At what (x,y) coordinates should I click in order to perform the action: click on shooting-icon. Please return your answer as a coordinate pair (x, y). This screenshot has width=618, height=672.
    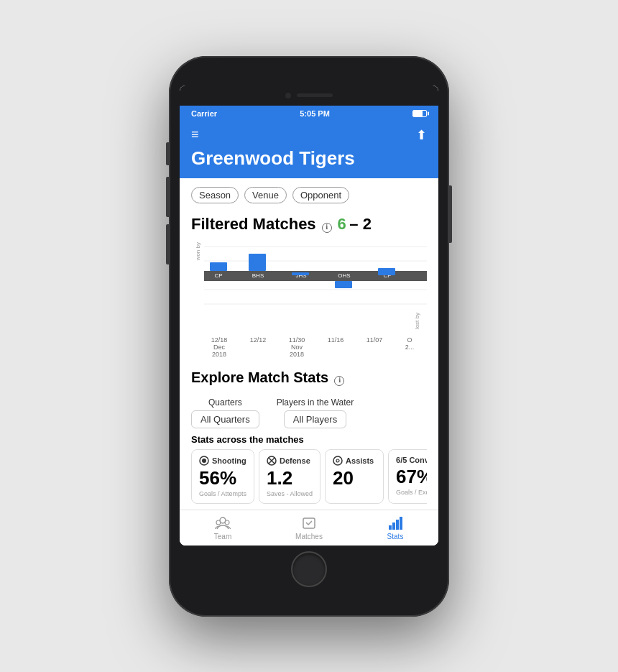
    Looking at the image, I should click on (204, 461).